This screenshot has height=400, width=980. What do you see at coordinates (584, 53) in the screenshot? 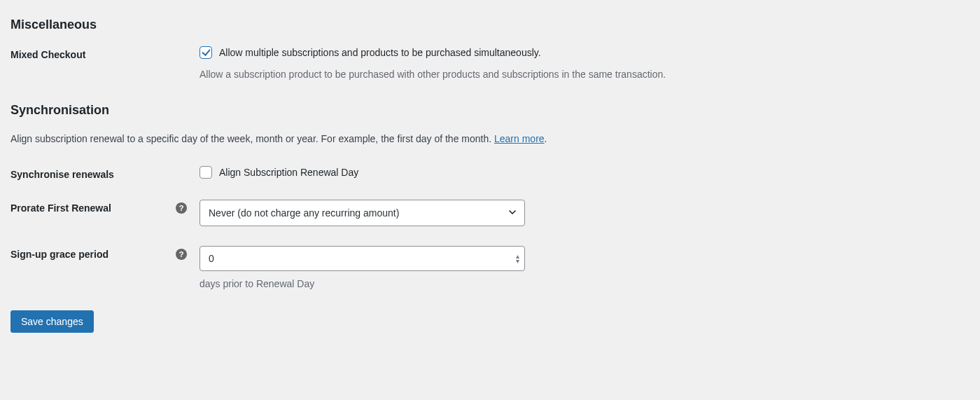
I see `checkbox-line-mixed-checkout: Allow multiple subscriptions and product…` at bounding box center [584, 53].